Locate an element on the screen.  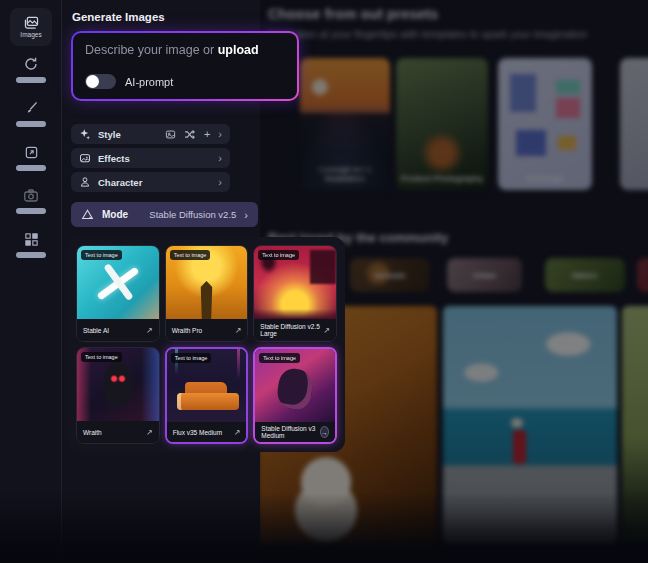
model-card-flux-v35: Text to image Flux v35 Medium ↗ is located at coordinates (207, 396).